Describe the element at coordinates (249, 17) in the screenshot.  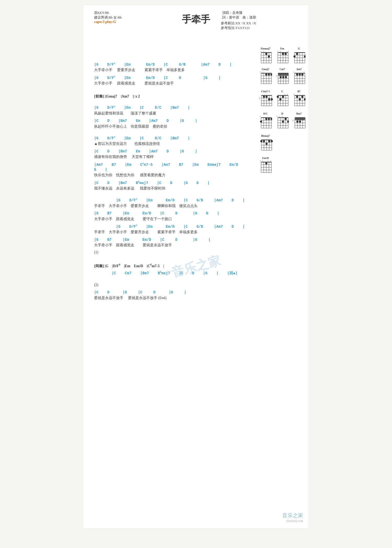
I see `composer: 曲：溫譽` at that location.